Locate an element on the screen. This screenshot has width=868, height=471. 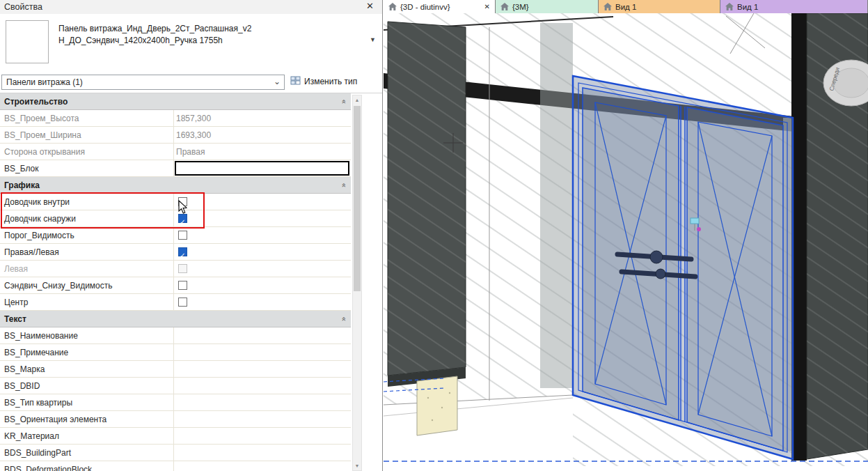
edit-type-label: Изменить тип is located at coordinates (331, 82).